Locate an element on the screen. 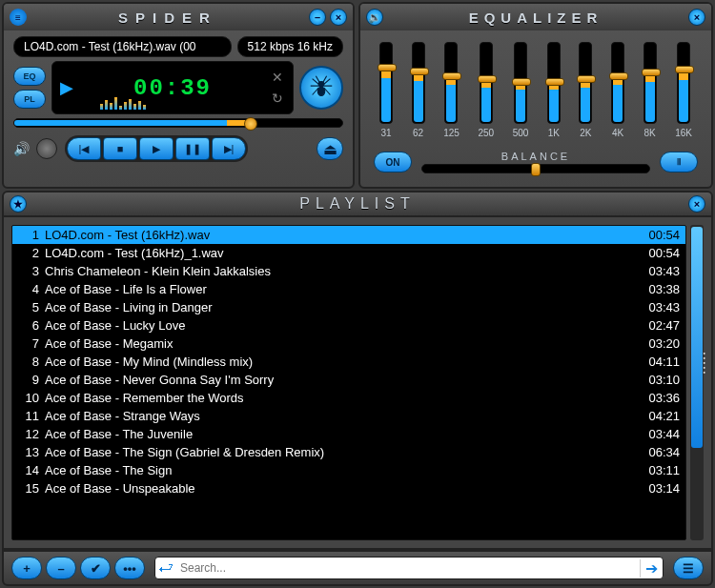  eq-band-4K is located at coordinates (618, 83).